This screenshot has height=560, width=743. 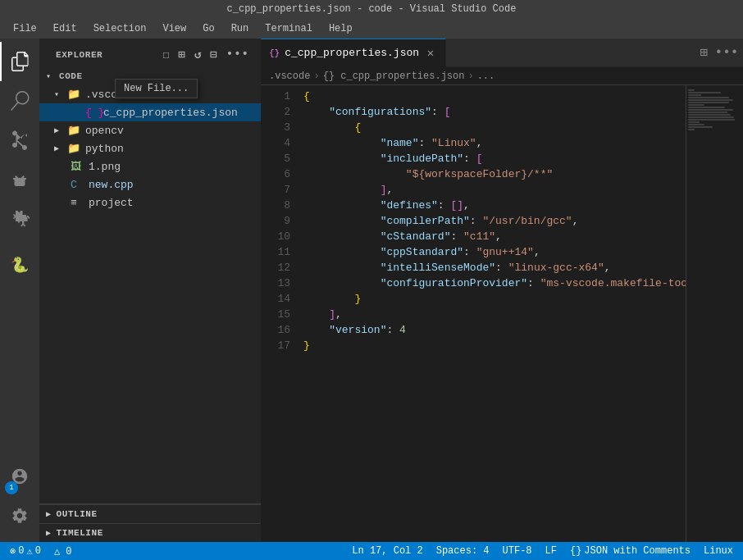 What do you see at coordinates (517, 551) in the screenshot?
I see `encoding-label: UTF-8` at bounding box center [517, 551].